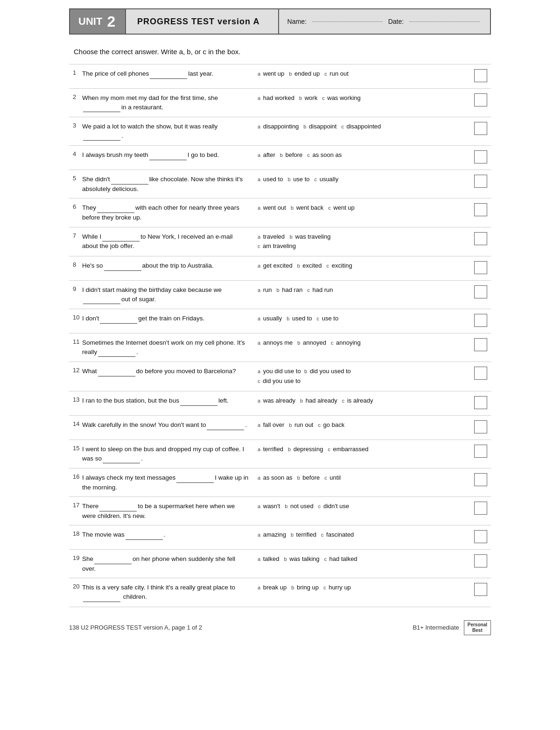 The image size is (560, 730). I want to click on question-options: a traveled b was travelingc am traveling, so click(363, 242).